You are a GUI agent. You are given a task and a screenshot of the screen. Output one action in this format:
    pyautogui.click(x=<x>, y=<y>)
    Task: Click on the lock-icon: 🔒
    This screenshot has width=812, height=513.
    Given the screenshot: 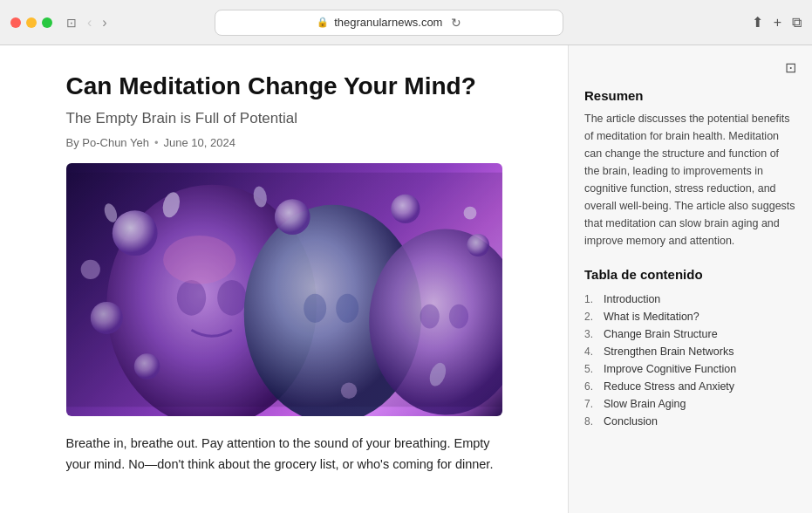 What is the action you would take?
    pyautogui.click(x=323, y=23)
    